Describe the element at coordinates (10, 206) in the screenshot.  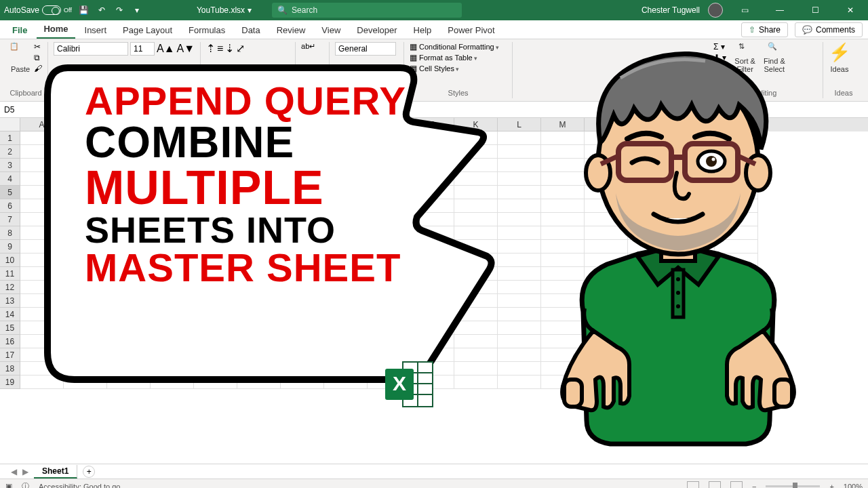
I see `row-header-6: 6` at that location.